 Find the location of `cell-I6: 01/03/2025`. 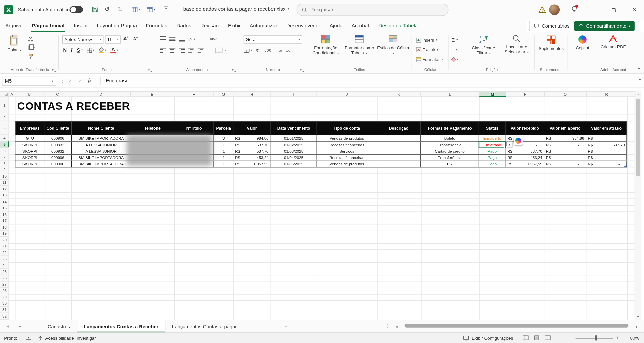

cell-I6: 01/03/2025 is located at coordinates (294, 151).